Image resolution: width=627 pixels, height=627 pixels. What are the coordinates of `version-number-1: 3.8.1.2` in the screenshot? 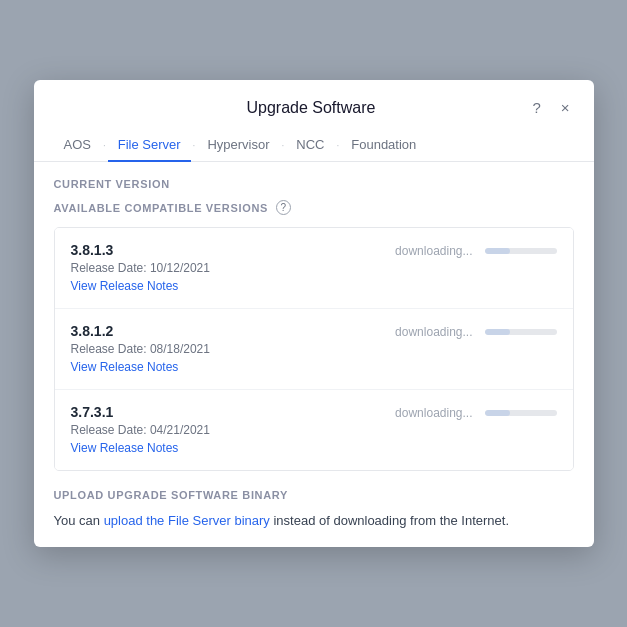 It's located at (92, 331).